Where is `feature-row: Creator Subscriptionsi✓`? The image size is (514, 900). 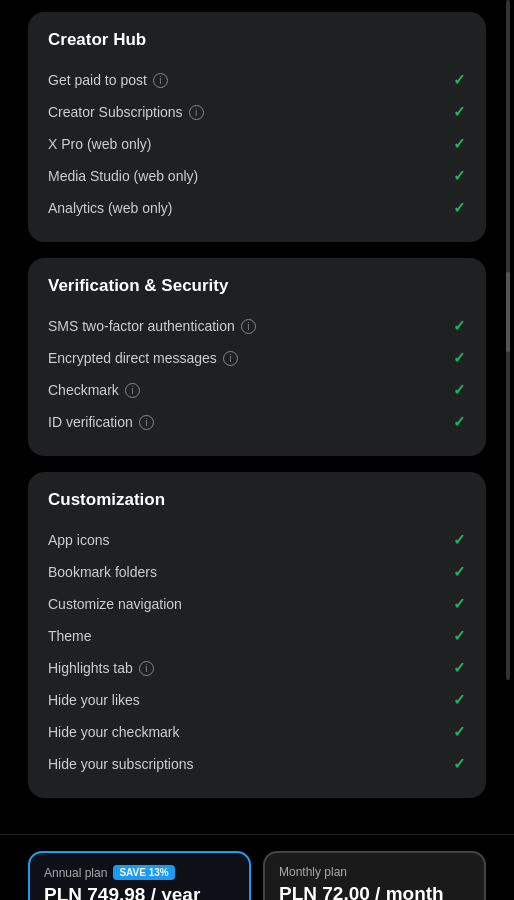
feature-row: Creator Subscriptionsi✓ is located at coordinates (257, 112).